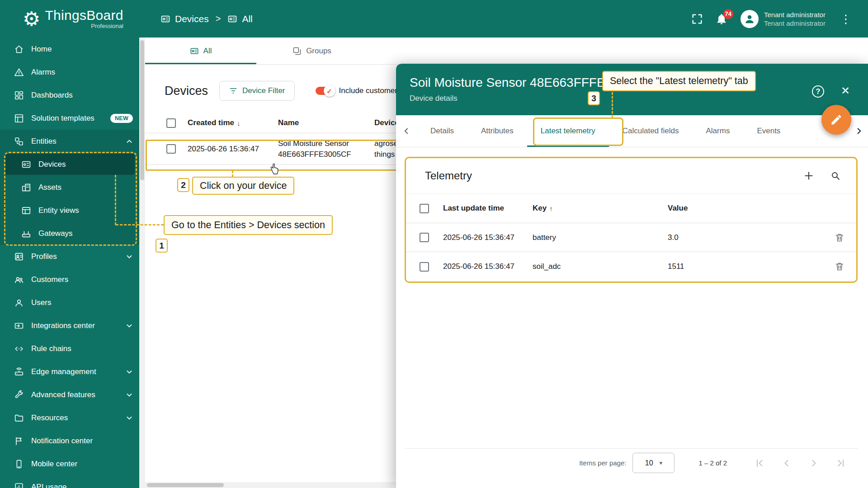 This screenshot has width=868, height=488. What do you see at coordinates (798, 19) in the screenshot?
I see `user-info: Tenant administrator Tenant administrato…` at bounding box center [798, 19].